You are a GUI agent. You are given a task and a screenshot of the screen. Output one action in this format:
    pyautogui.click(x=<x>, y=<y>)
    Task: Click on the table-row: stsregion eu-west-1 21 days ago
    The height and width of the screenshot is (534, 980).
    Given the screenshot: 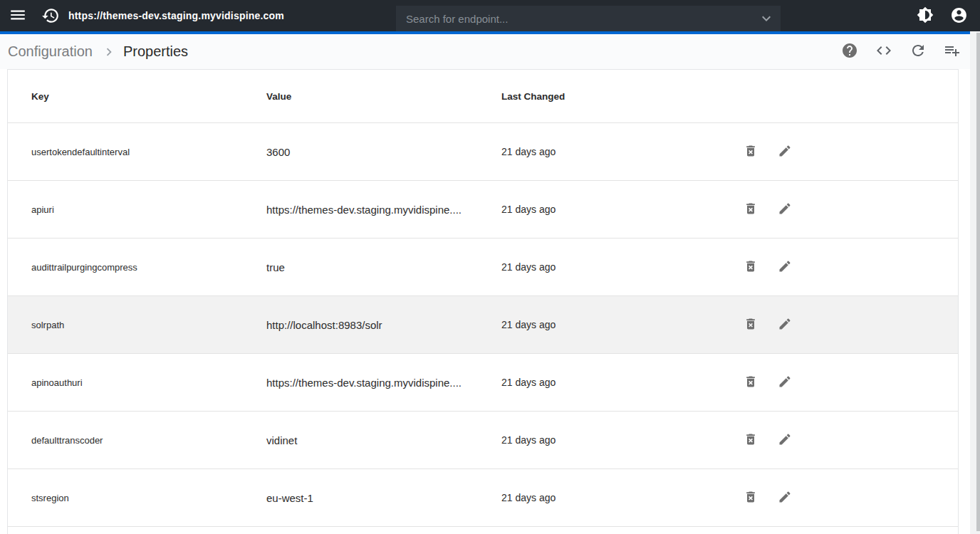 What is the action you would take?
    pyautogui.click(x=483, y=498)
    